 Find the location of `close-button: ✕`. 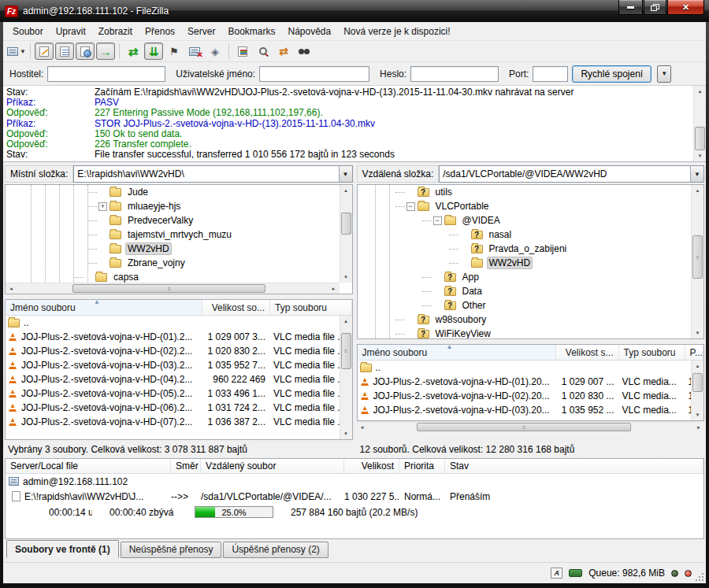

close-button: ✕ is located at coordinates (685, 8).